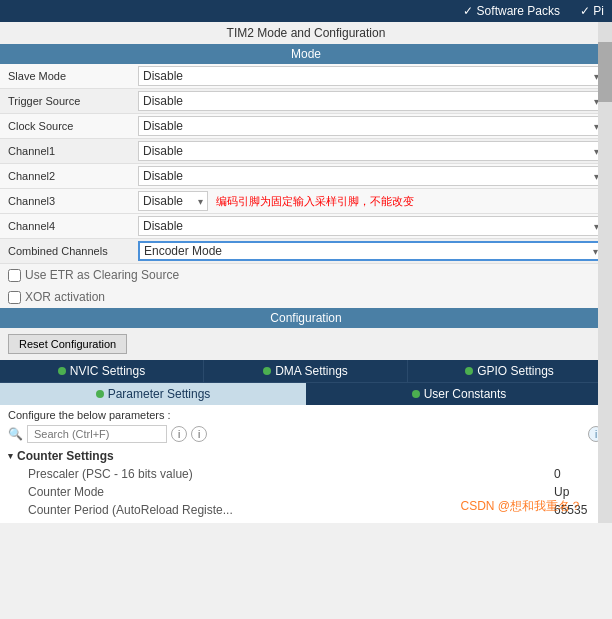 The image size is (612, 619). What do you see at coordinates (459, 394) in the screenshot?
I see `tab-user-constants: User Constants` at bounding box center [459, 394].